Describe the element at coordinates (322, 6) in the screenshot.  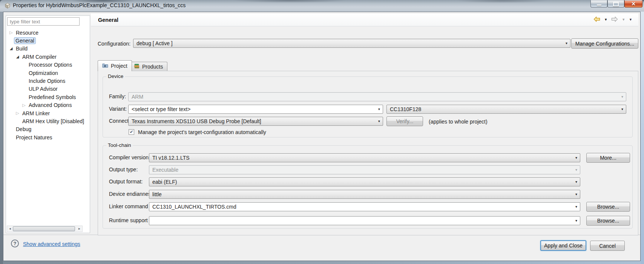
I see `titlebar: Properties for HybridWmbusPlcExample_CC1…` at that location.